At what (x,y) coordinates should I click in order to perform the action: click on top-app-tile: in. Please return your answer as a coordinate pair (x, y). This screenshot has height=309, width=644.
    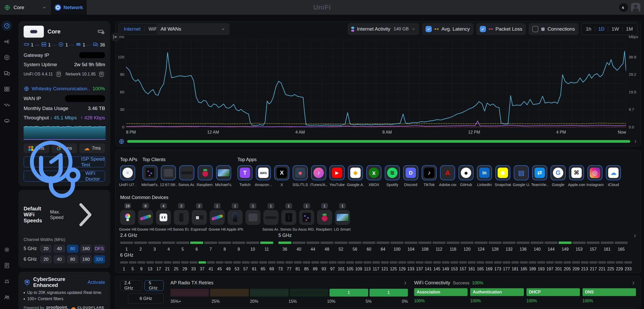
    Looking at the image, I should click on (484, 173).